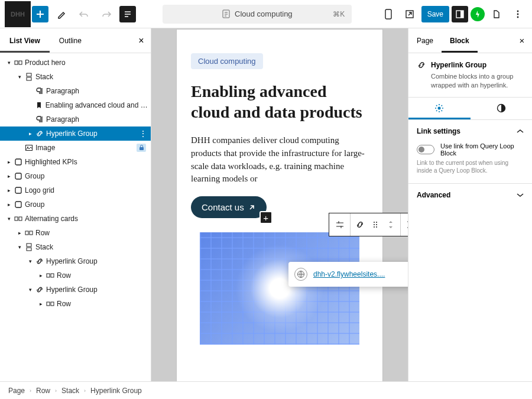  What do you see at coordinates (410, 14) in the screenshot?
I see `view-page-button` at bounding box center [410, 14].